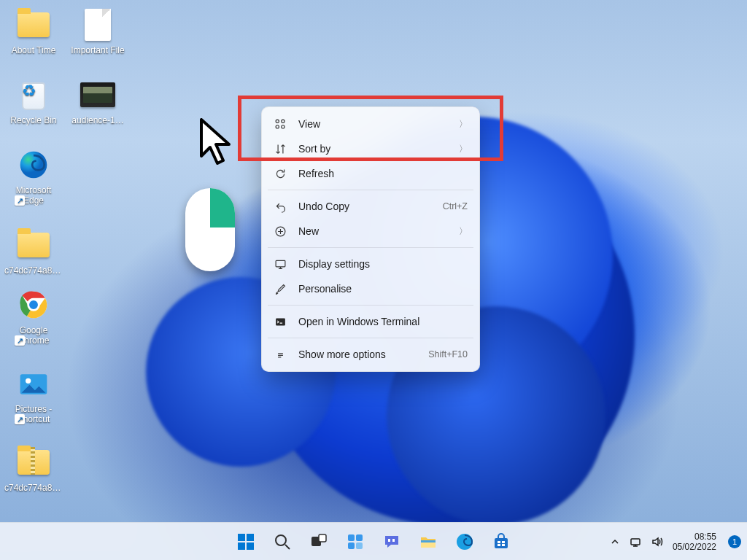 The image size is (747, 560). What do you see at coordinates (374, 542) in the screenshot?
I see `taskbar-center` at bounding box center [374, 542].